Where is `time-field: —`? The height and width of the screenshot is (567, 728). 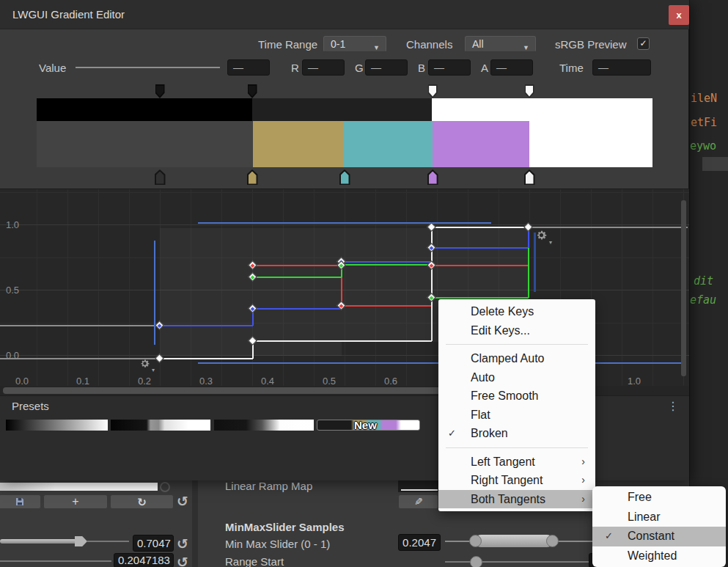 time-field: — is located at coordinates (622, 67).